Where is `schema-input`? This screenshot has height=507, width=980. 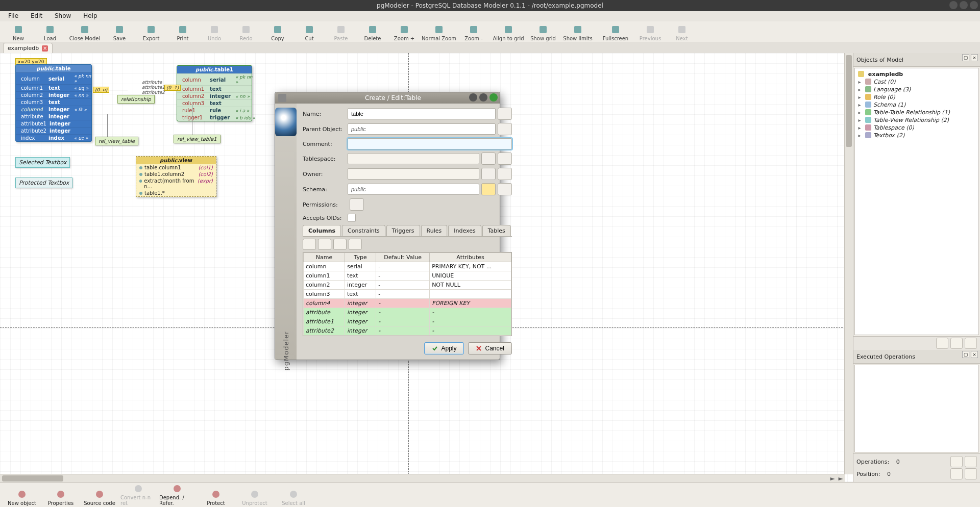 schema-input is located at coordinates (413, 189).